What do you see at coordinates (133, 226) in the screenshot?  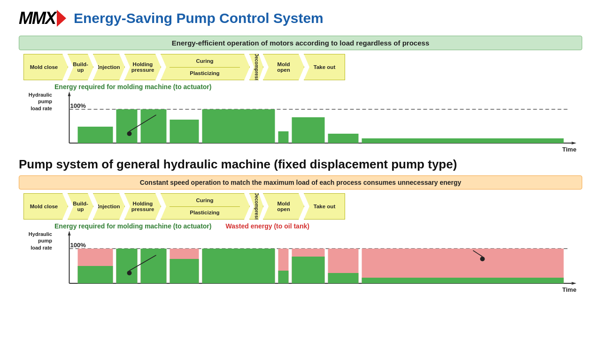 I see `chart2-label-green: Energy required for molding machine (to …` at bounding box center [133, 226].